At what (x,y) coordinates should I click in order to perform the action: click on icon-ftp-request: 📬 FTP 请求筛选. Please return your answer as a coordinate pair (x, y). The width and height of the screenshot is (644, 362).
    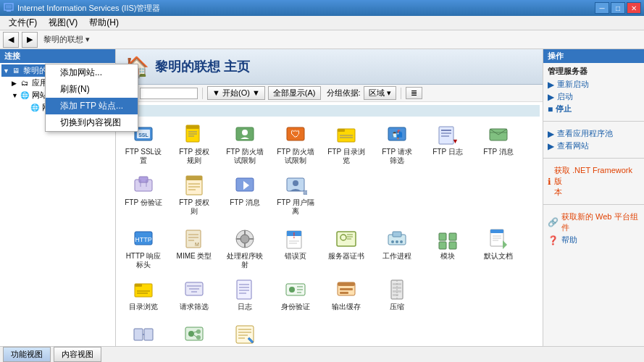
    Looking at the image, I should click on (397, 144).